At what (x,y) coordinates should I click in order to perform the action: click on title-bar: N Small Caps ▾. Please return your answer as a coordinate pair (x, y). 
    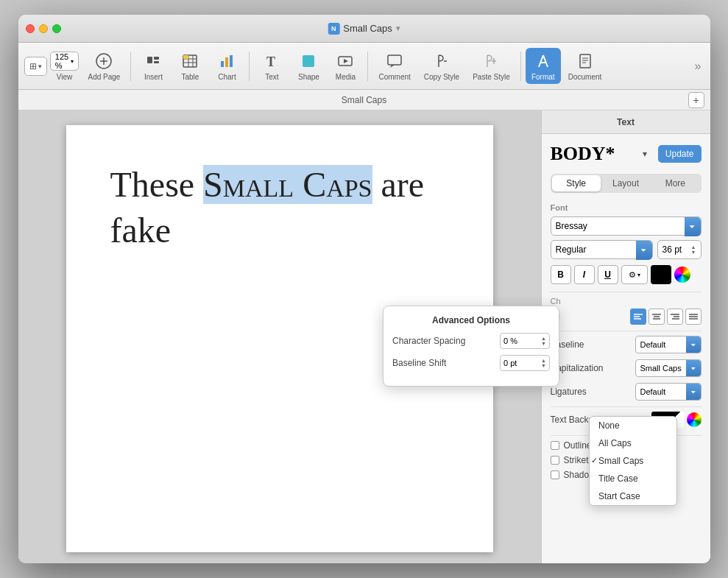
    Looking at the image, I should click on (364, 29).